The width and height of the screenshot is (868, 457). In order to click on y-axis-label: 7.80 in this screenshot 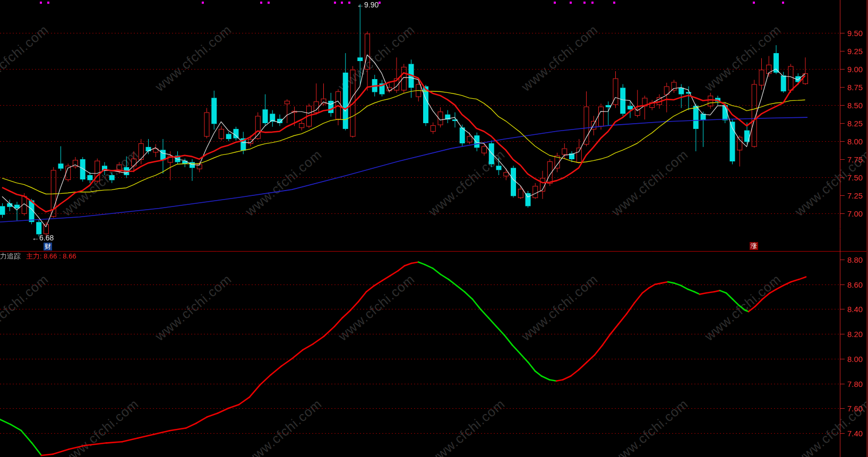, I will do `click(858, 384)`.